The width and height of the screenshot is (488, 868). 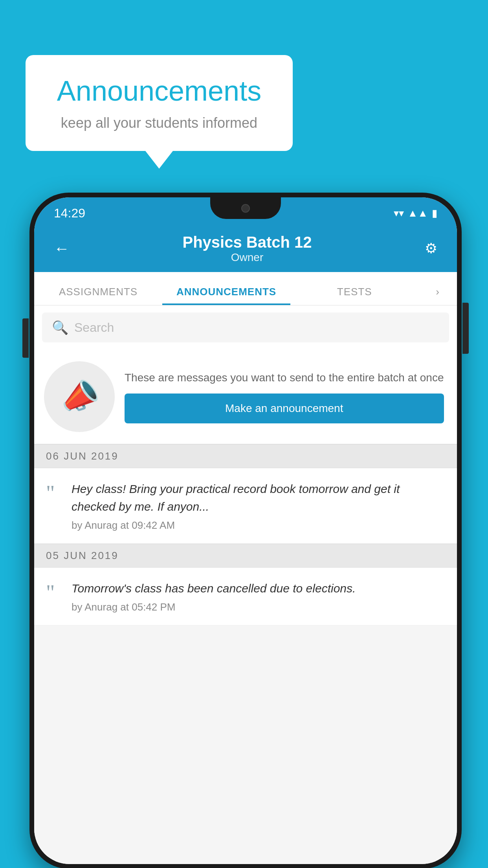 What do you see at coordinates (54, 592) in the screenshot?
I see `quote-icon-2: "` at bounding box center [54, 592].